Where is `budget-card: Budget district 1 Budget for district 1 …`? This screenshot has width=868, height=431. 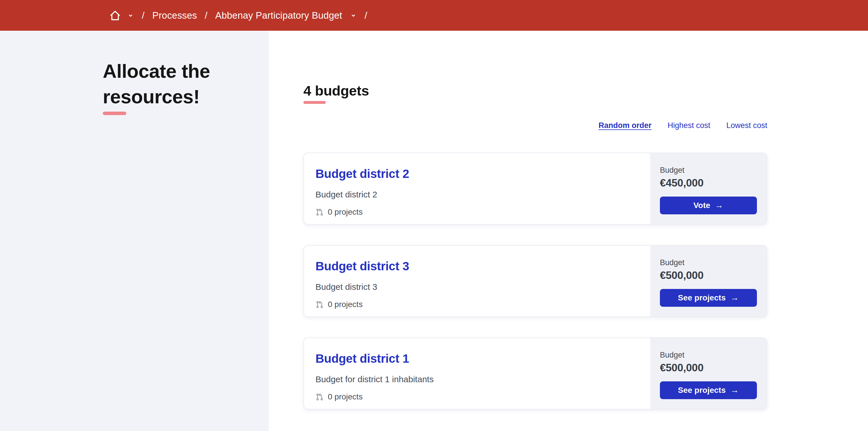
budget-card: Budget district 1 Budget for district 1 … is located at coordinates (535, 373).